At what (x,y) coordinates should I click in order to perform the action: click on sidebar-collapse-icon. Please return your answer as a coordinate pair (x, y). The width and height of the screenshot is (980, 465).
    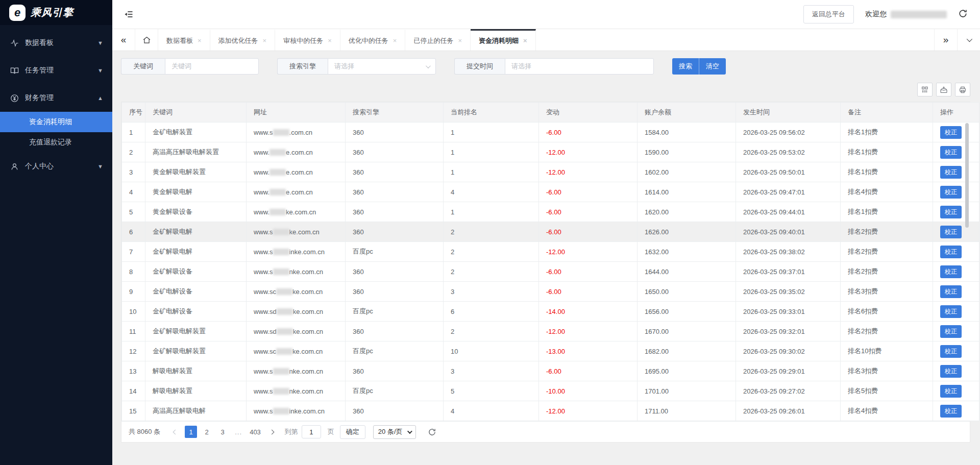
    Looking at the image, I should click on (129, 14).